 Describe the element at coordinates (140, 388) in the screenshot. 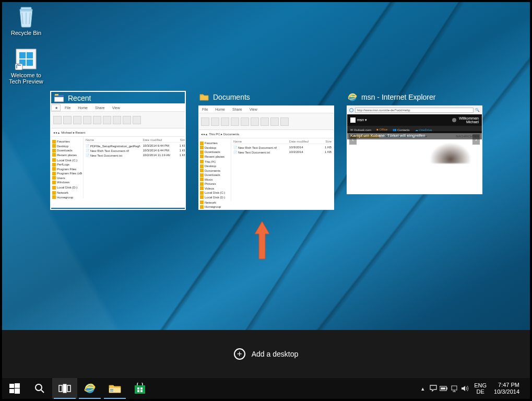

I see `taskbar-store-button` at that location.